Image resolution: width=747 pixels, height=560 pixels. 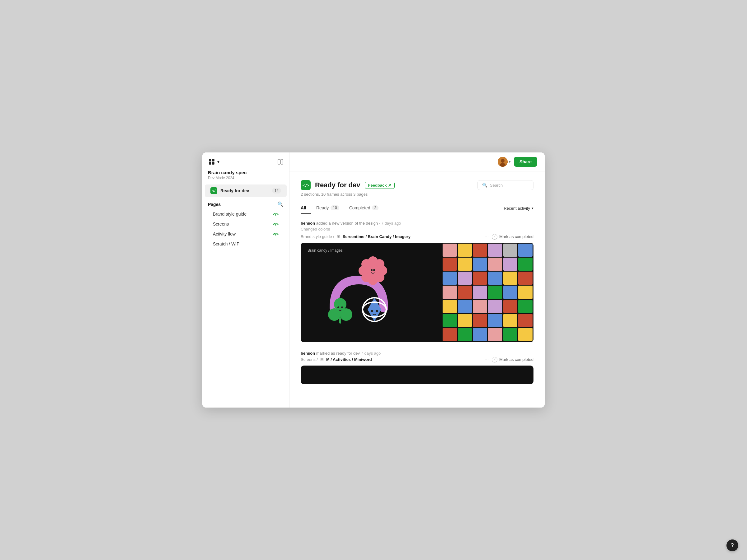 I want to click on tab-all: All, so click(x=306, y=209).